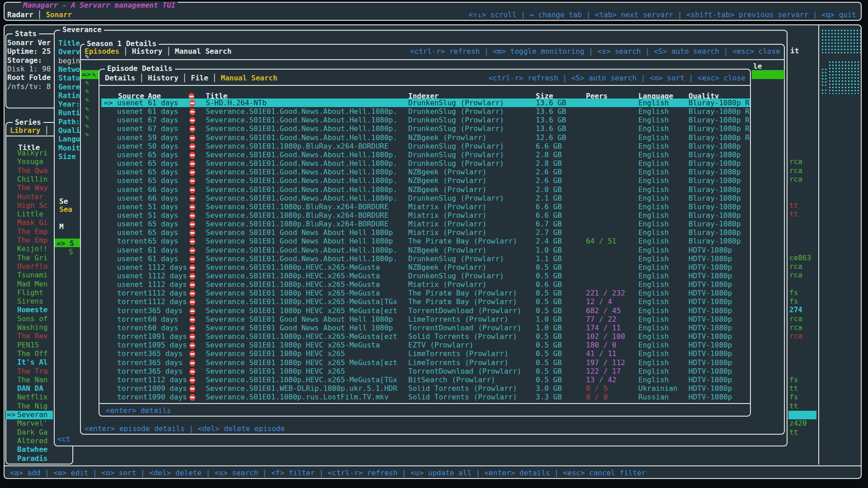 This screenshot has width=868, height=488. What do you see at coordinates (796, 336) in the screenshot?
I see `clipped-text-fragment: rca` at bounding box center [796, 336].